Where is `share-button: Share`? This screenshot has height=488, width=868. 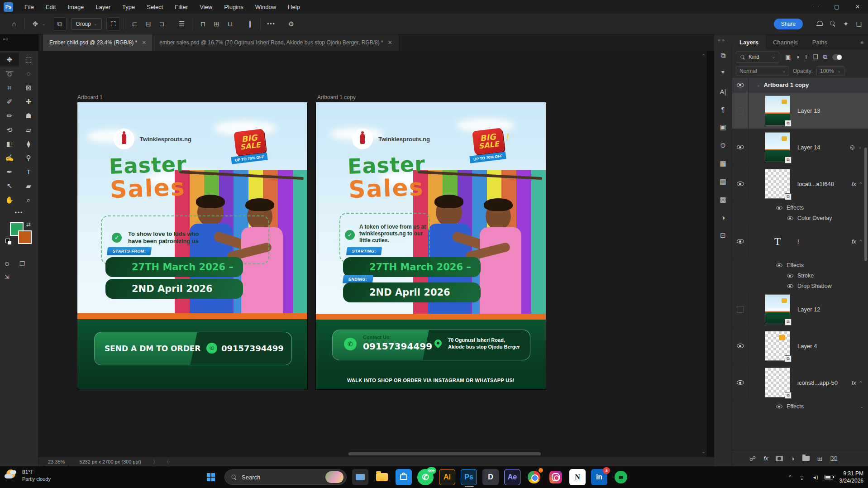
share-button: Share is located at coordinates (788, 24).